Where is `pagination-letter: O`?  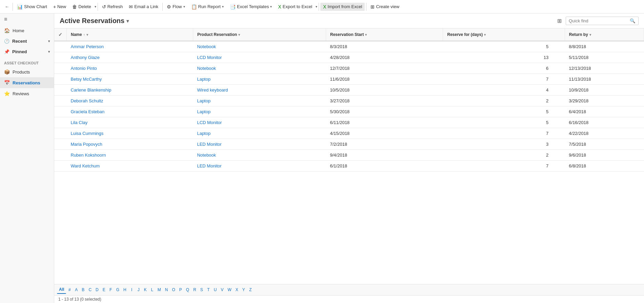
pagination-letter: O is located at coordinates (174, 290).